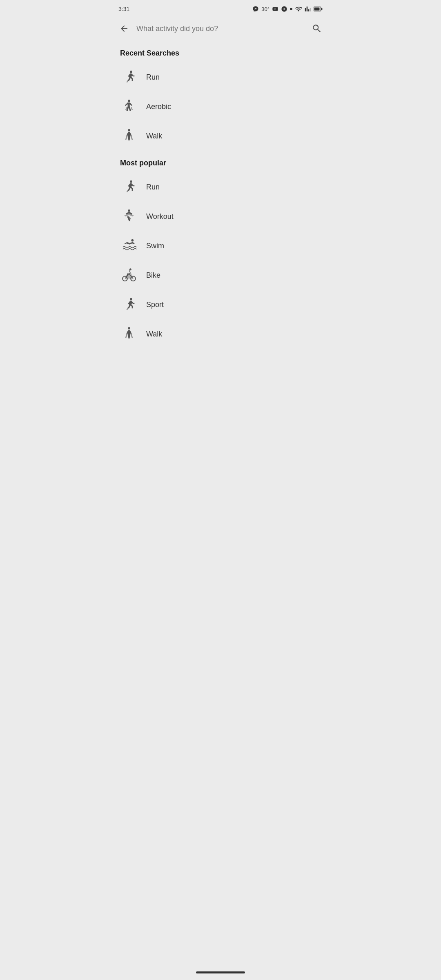 The image size is (441, 980). Describe the element at coordinates (220, 29) in the screenshot. I see `search-bar` at that location.